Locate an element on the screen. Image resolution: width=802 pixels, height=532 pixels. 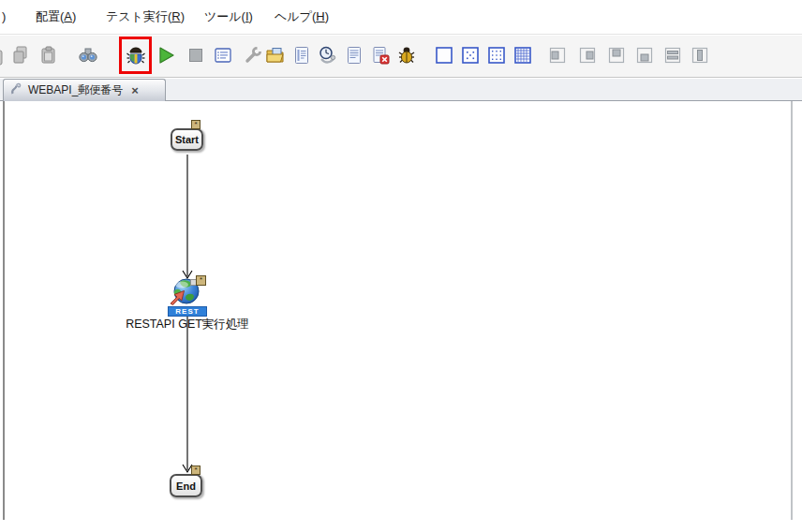
clipped-edge-icon is located at coordinates (4, 59).